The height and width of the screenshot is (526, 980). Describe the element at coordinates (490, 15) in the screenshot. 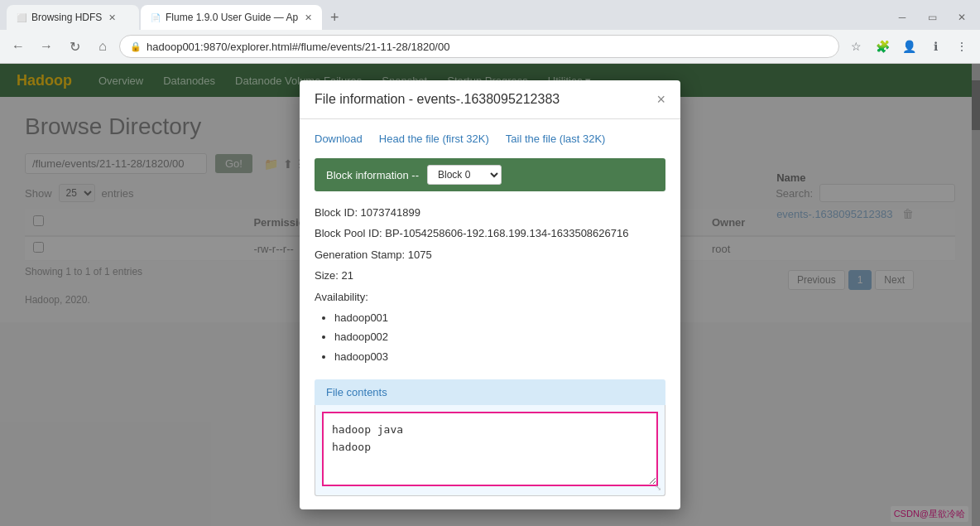

I see `tab-bar: ⬜ Browsing HDFS ✕ 📄 Flume 1.9.0 User Gui…` at that location.